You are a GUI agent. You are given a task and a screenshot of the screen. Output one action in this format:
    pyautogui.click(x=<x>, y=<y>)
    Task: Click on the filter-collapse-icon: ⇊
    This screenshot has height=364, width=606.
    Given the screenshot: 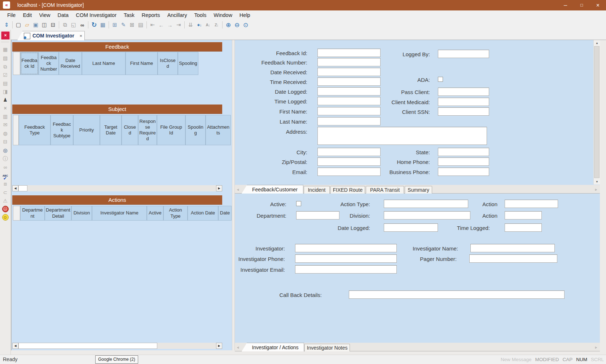 What is the action you would take?
    pyautogui.click(x=190, y=25)
    